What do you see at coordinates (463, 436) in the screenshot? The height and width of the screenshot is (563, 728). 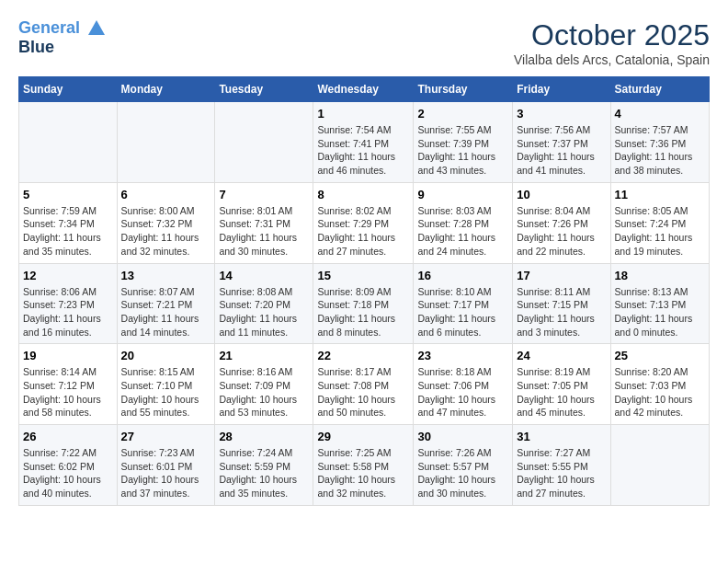 I see `day-number: 30` at bounding box center [463, 436].